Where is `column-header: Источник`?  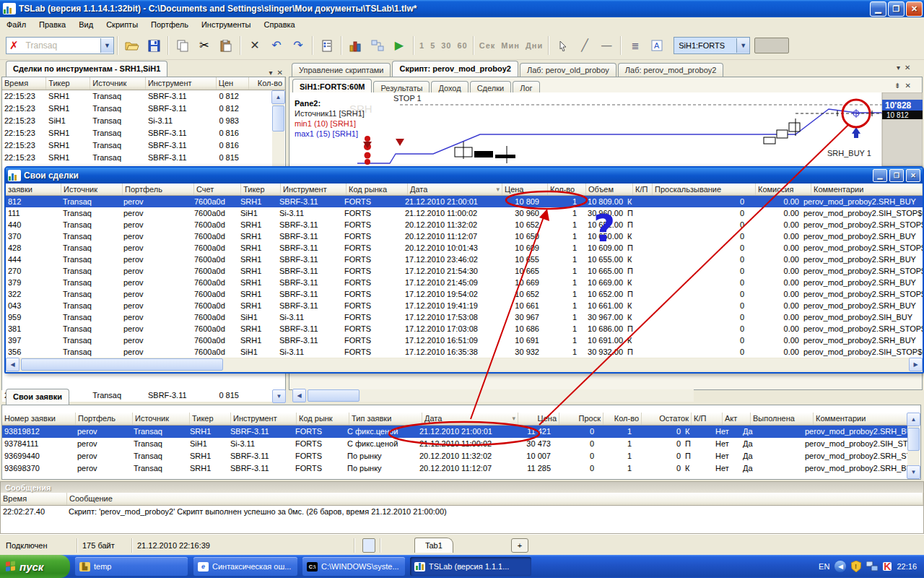
column-header: Источник is located at coordinates (118, 84).